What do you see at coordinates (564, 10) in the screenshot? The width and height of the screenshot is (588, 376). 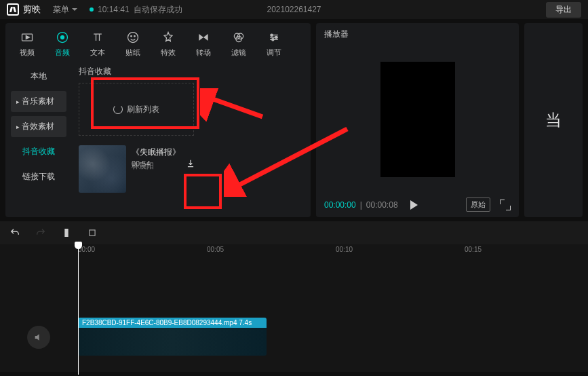 I see `export-button: 导出` at bounding box center [564, 10].